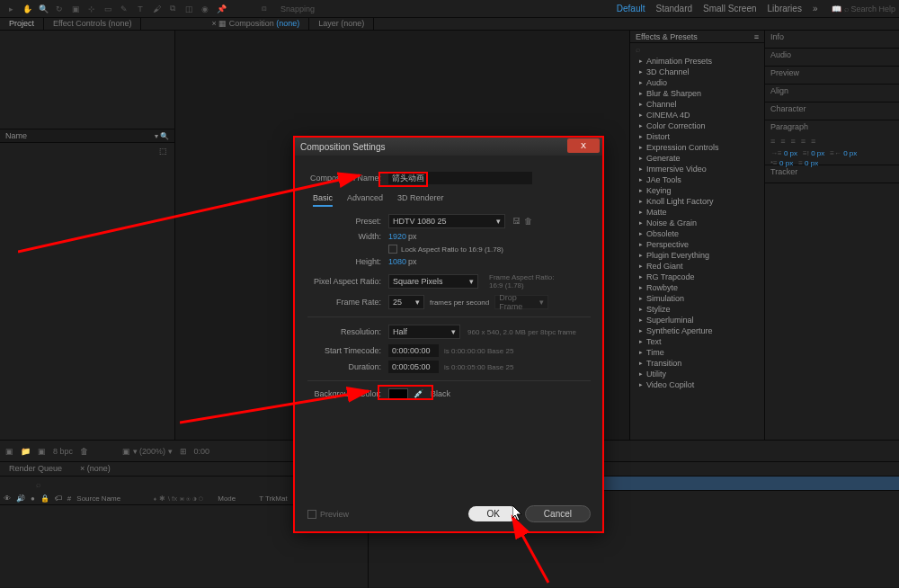  I want to click on ws-default: Default, so click(631, 9).